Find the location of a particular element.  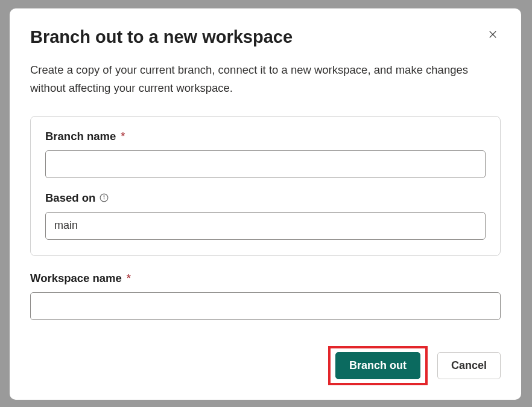

based-on-group: Based on is located at coordinates (265, 216).